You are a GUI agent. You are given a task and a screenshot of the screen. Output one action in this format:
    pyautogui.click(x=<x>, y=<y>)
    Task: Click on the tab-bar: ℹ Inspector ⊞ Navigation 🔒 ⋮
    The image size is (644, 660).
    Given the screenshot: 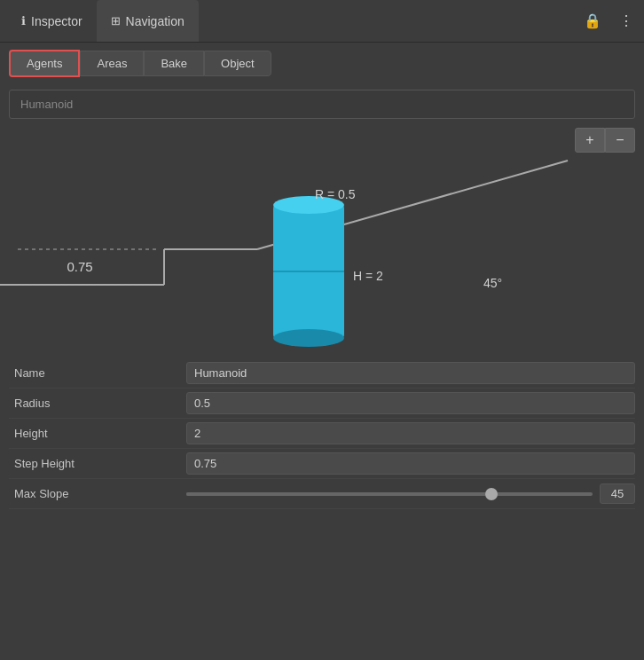 What is the action you would take?
    pyautogui.click(x=322, y=21)
    